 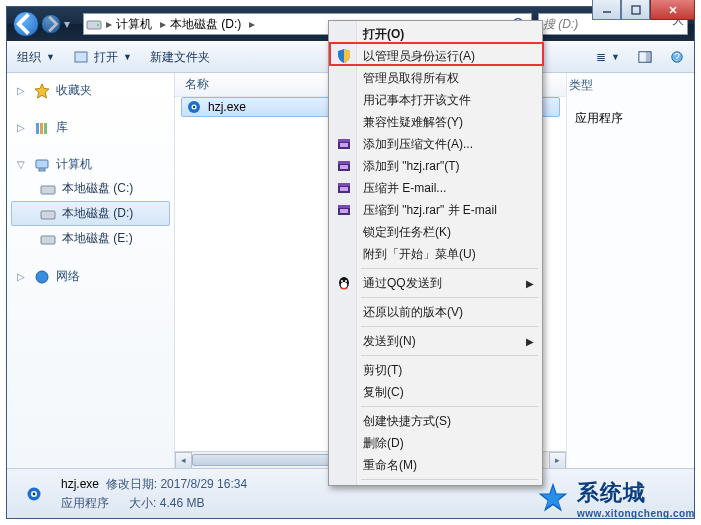 I want to click on status-type: 应用程序, so click(x=85, y=503).